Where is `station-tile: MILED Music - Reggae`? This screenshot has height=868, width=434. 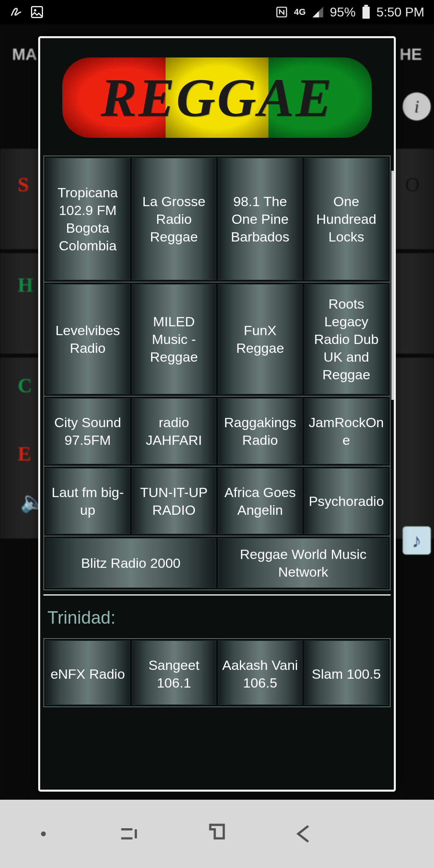 station-tile: MILED Music - Reggae is located at coordinates (174, 339).